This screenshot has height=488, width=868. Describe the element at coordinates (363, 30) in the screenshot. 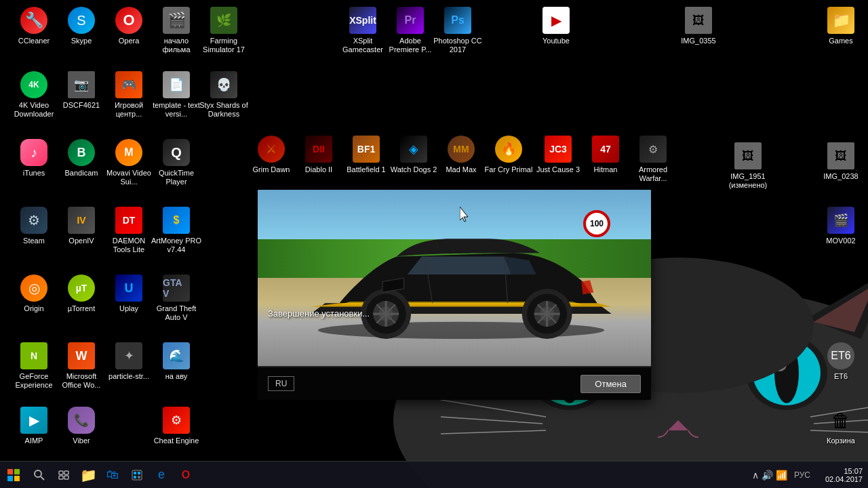

I see `icon-xsplit: XSplit XSplit Gamecaster` at that location.